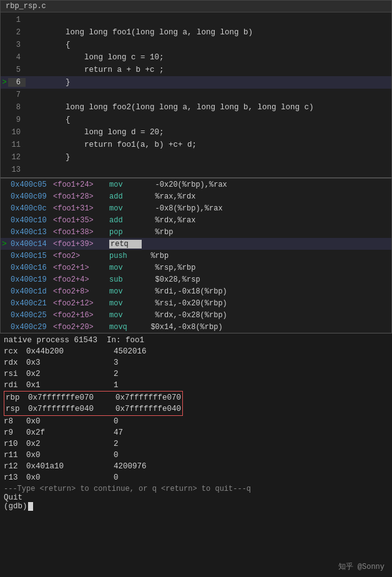 This screenshot has width=392, height=577. What do you see at coordinates (95, 132) in the screenshot?
I see `line-code: long long d = 20;` at bounding box center [95, 132].